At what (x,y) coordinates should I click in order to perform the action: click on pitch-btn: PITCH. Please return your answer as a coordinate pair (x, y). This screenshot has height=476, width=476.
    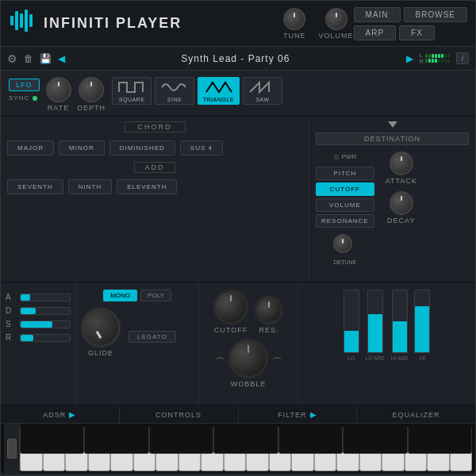
    Looking at the image, I should click on (345, 173).